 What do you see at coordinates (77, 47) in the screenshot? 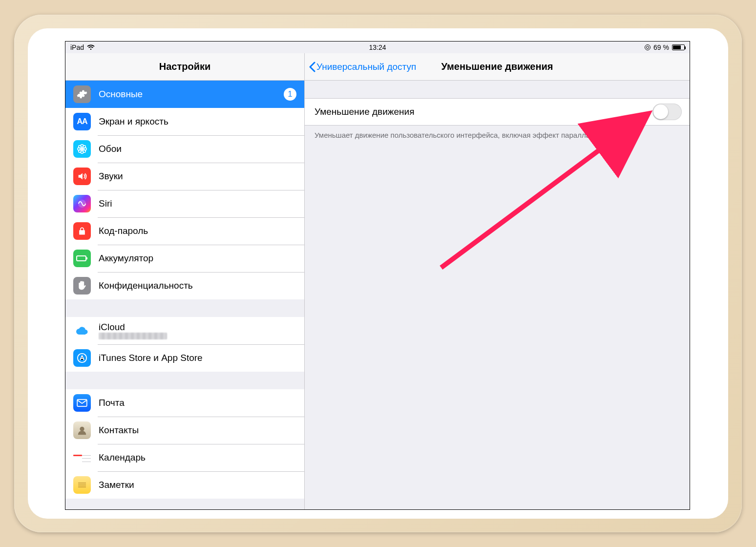
I see `carrier-label: iPad` at bounding box center [77, 47].